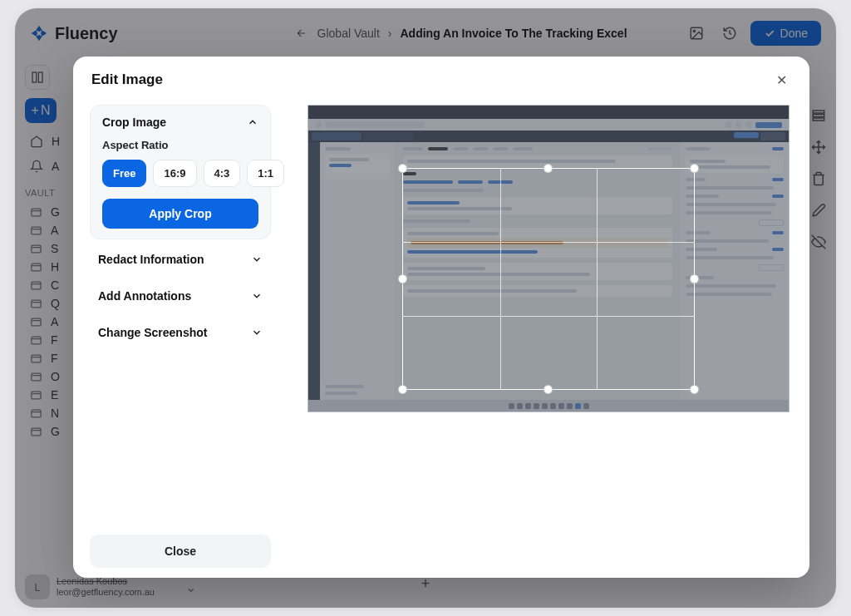  I want to click on aspect-ratio-label: Aspect Ratio, so click(180, 145).